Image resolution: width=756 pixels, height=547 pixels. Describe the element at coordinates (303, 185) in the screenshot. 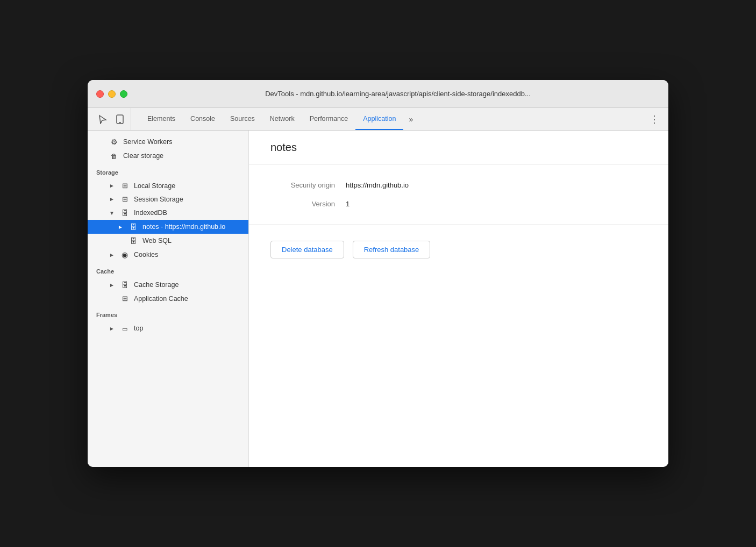

I see `security-label: Security origin` at that location.